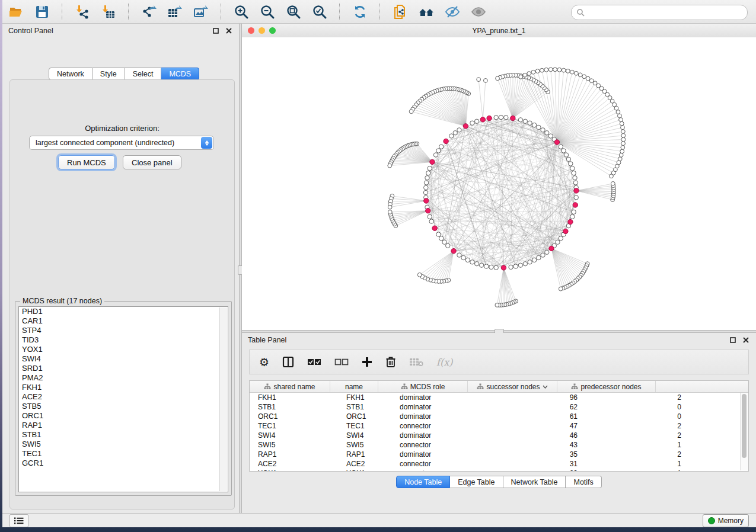 This screenshot has height=532, width=756. What do you see at coordinates (659, 12) in the screenshot?
I see `search-field` at bounding box center [659, 12].